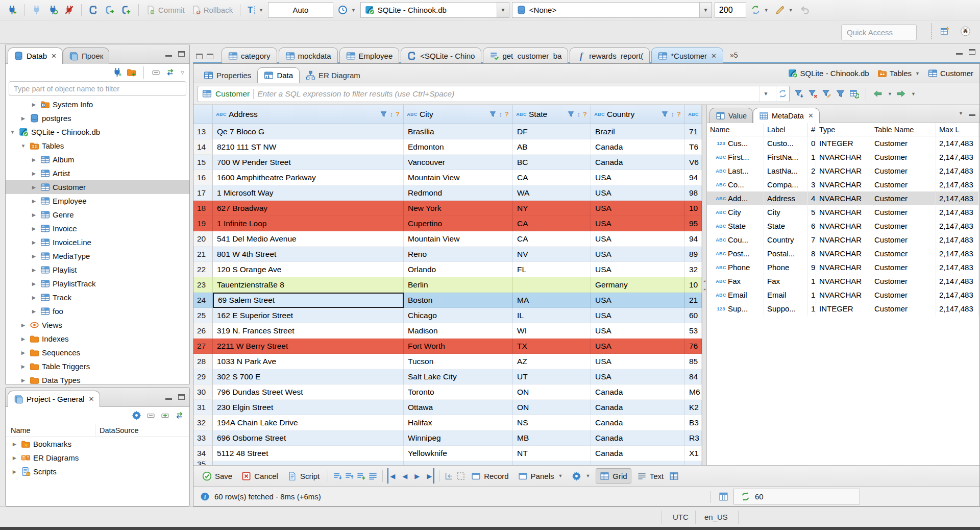 This screenshot has height=530, width=980. Describe the element at coordinates (203, 162) in the screenshot. I see `row-number: 15` at that location.